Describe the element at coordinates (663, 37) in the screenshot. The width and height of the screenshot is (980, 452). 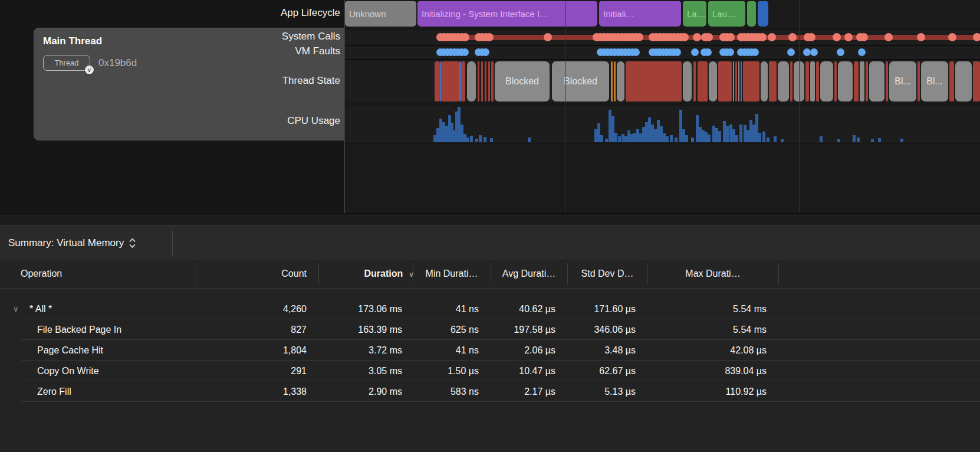
I see `system-calls-track` at that location.